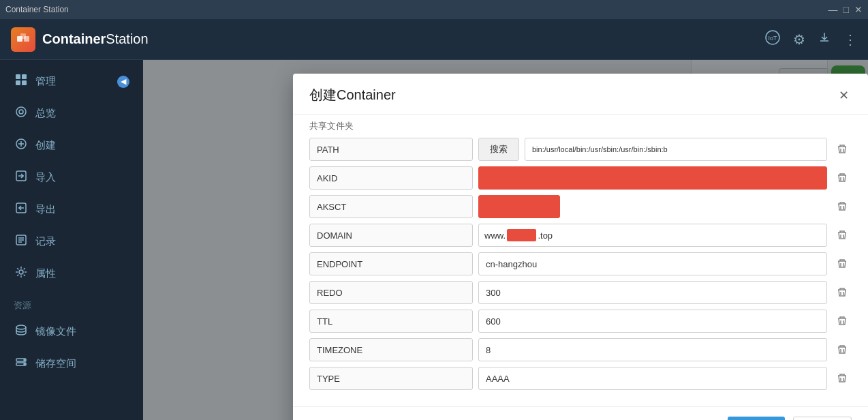 The image size is (868, 420). What do you see at coordinates (580, 178) in the screenshot?
I see `env-row-akid` at bounding box center [580, 178].